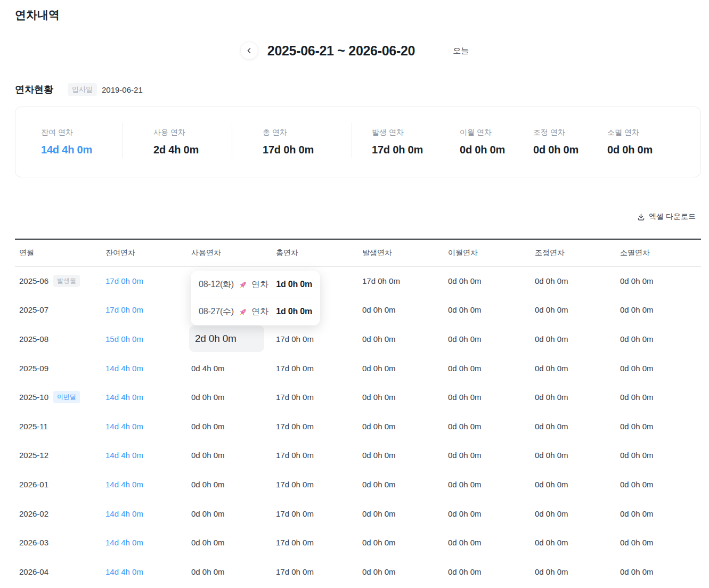 This screenshot has width=709, height=588. What do you see at coordinates (144, 339) in the screenshot?
I see `remaining-cell: 15d 0h 0m` at bounding box center [144, 339].